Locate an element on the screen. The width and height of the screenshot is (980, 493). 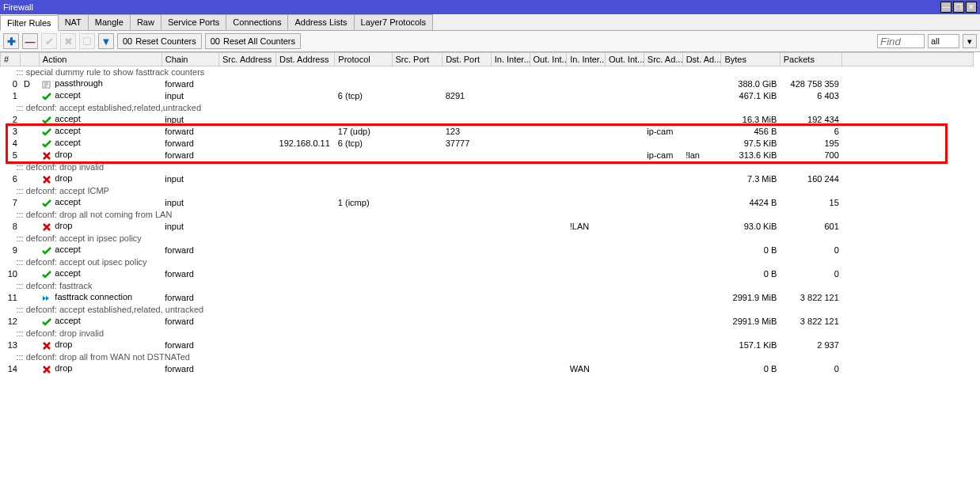
maximize-button: ❐ is located at coordinates (959, 7).